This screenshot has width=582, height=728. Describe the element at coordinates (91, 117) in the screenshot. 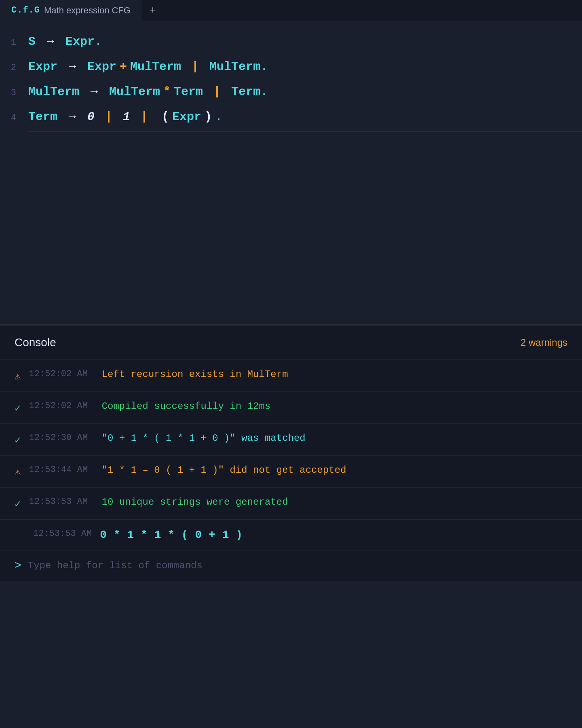

I see `token-zero: 0` at that location.